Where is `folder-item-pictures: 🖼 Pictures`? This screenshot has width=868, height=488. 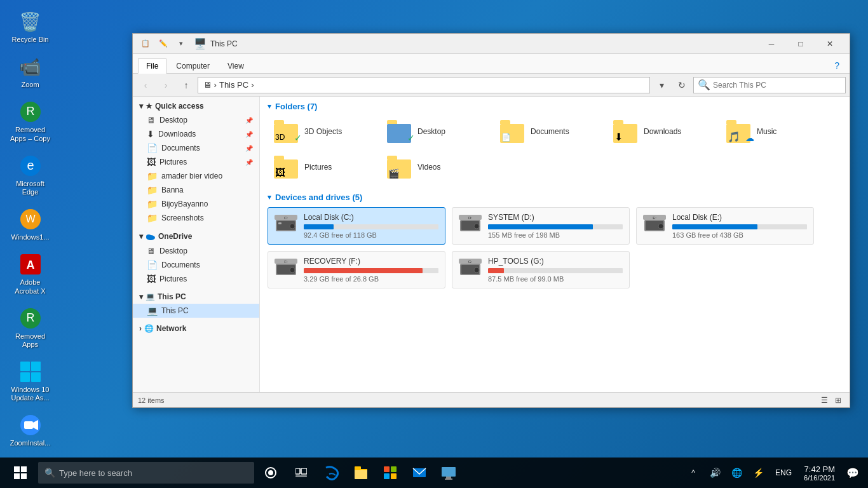
folder-item-pictures: 🖼 Pictures is located at coordinates (322, 167).